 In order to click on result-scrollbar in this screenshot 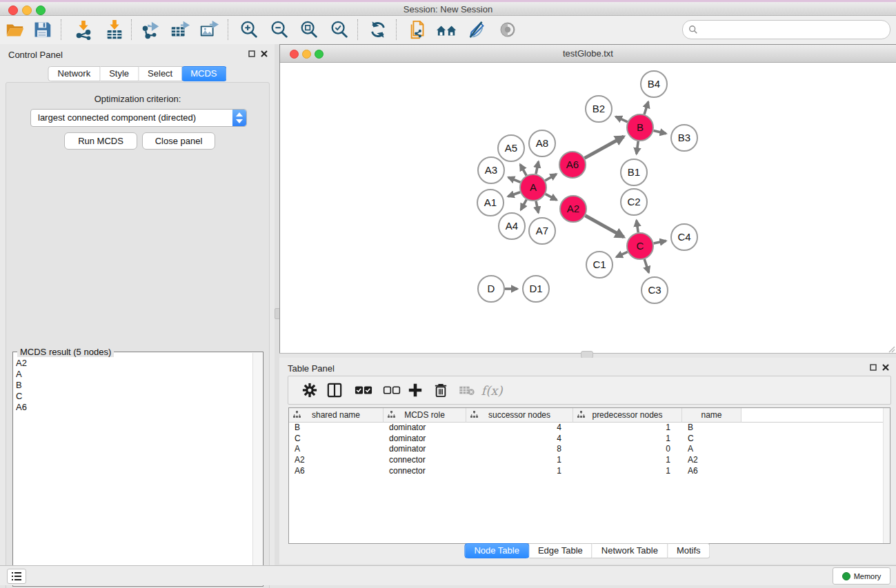, I will do `click(257, 469)`.